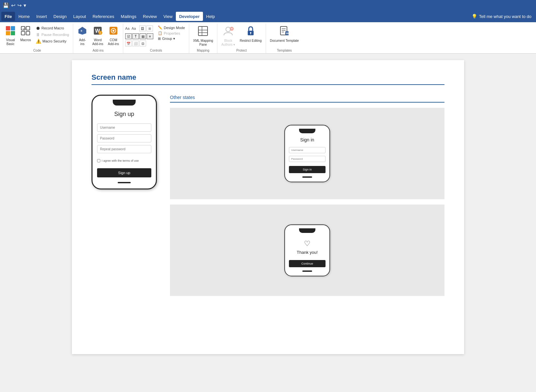 The height and width of the screenshot is (392, 536). What do you see at coordinates (307, 150) in the screenshot?
I see `signin-username-input` at bounding box center [307, 150].